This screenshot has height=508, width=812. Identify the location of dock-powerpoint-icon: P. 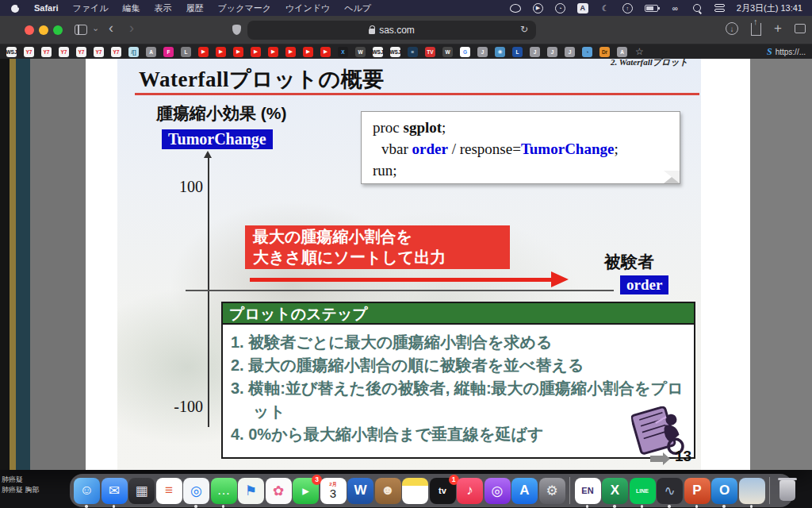
(698, 491).